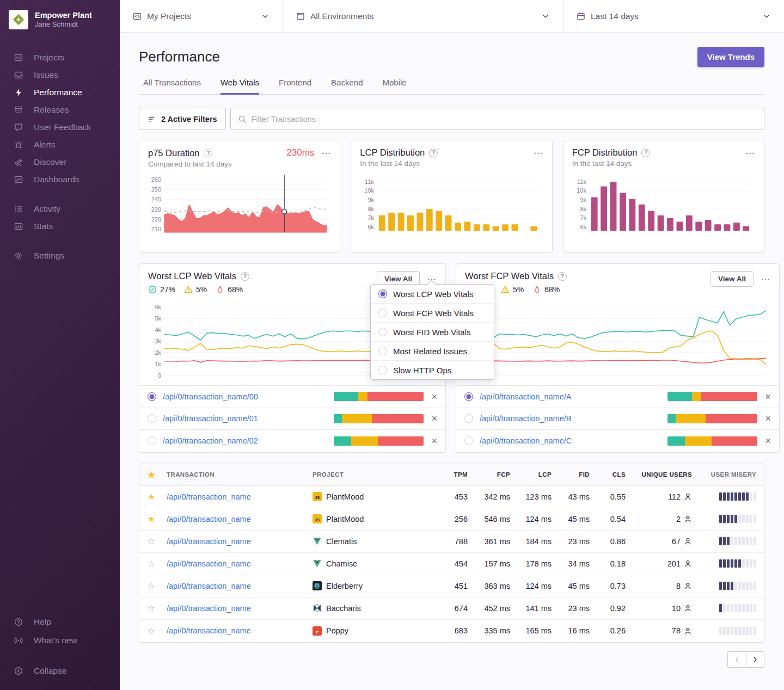  I want to click on sidebar-item-discover: Discover, so click(60, 162).